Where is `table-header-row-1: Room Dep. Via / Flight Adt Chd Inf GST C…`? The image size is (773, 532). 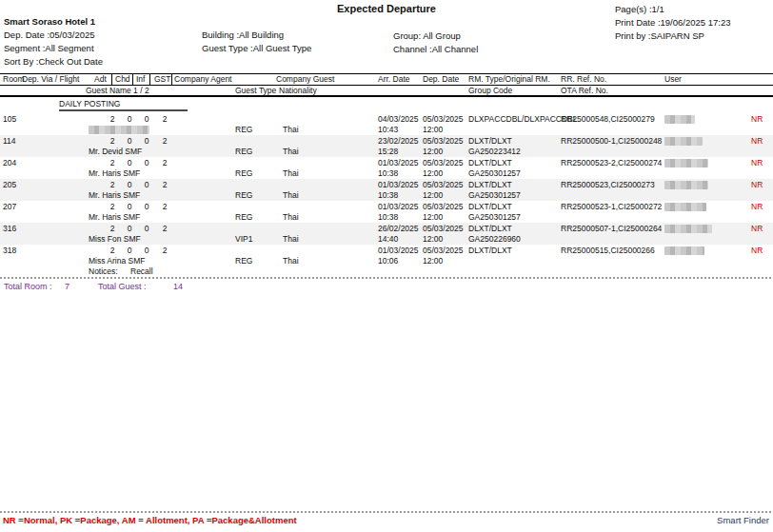
table-header-row-1: Room Dep. Via / Flight Adt Chd Inf GST C… is located at coordinates (386, 80).